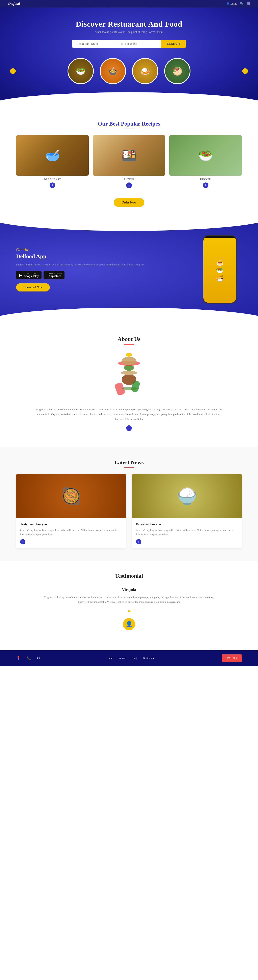 This screenshot has width=258, height=980. I want to click on testimonial-content: Virginia Virginia, looked up one of the …, so click(129, 609).